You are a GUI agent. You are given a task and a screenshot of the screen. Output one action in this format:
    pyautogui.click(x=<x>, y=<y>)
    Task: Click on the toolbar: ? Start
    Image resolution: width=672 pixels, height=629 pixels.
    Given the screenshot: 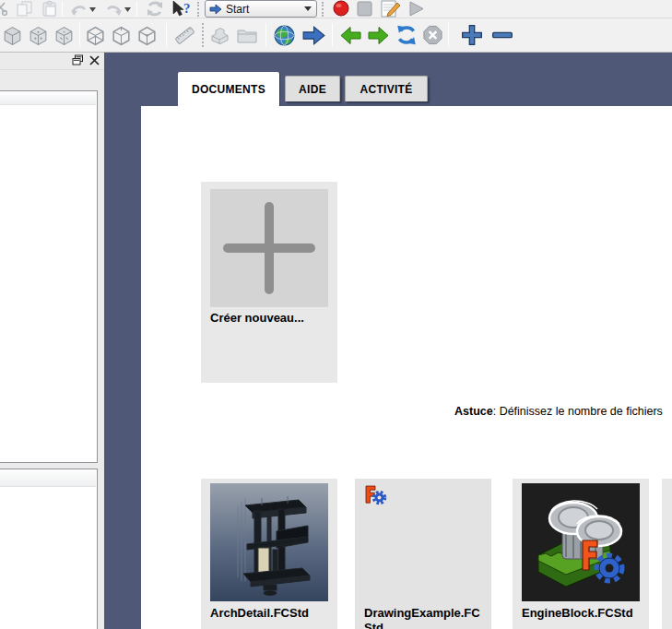 What is the action you would take?
    pyautogui.click(x=336, y=26)
    